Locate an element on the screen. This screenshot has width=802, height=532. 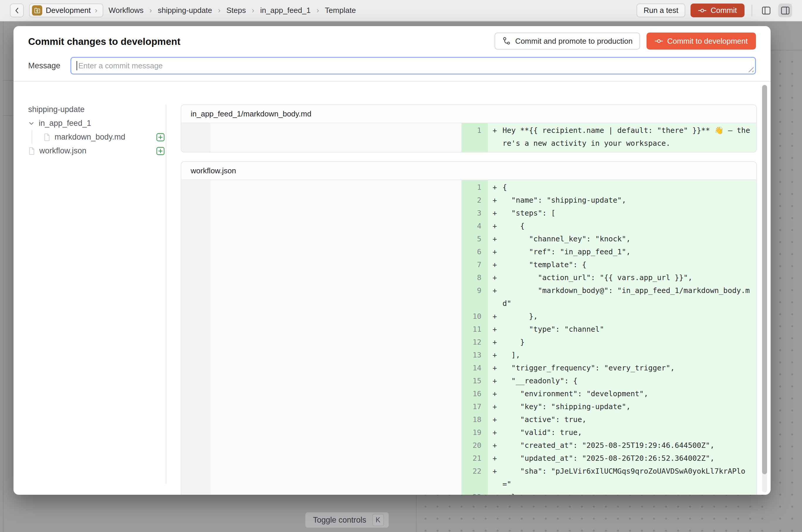
line-number: 12 is located at coordinates (474, 342).